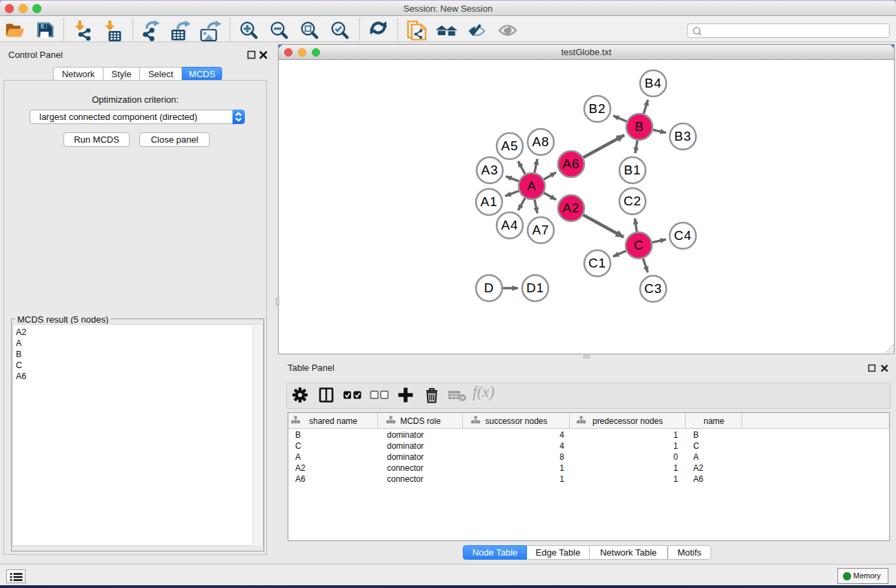 The height and width of the screenshot is (588, 896). I want to click on svg-text: C2, so click(633, 201).